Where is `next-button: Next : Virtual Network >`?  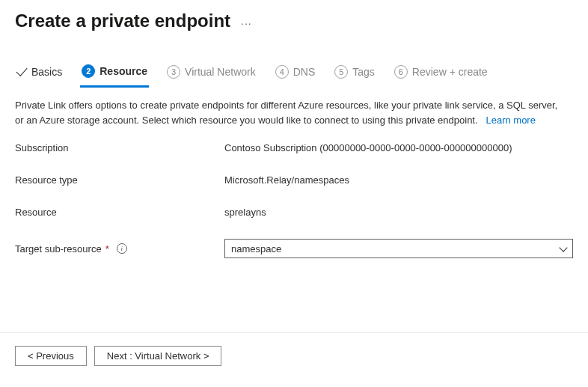 next-button: Next : Virtual Network > is located at coordinates (159, 356).